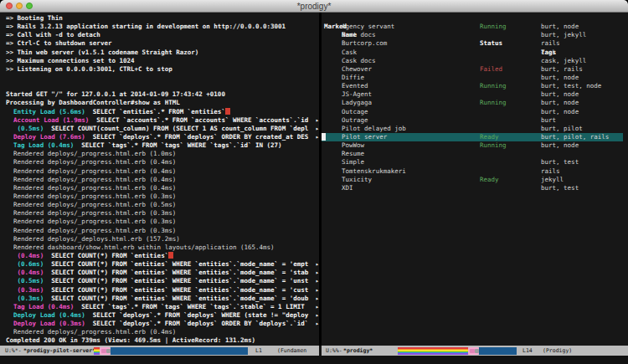  What do you see at coordinates (475, 172) in the screenshot?
I see `service-row: Tomtenskrukmakerirails` at bounding box center [475, 172].